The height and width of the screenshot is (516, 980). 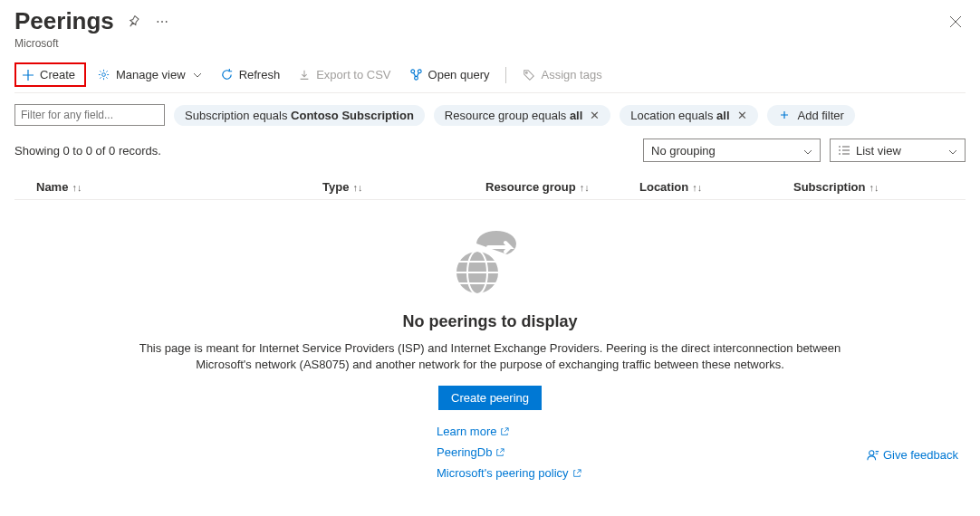 What do you see at coordinates (344, 74) in the screenshot?
I see `export-csv-button: Export to CSV` at bounding box center [344, 74].